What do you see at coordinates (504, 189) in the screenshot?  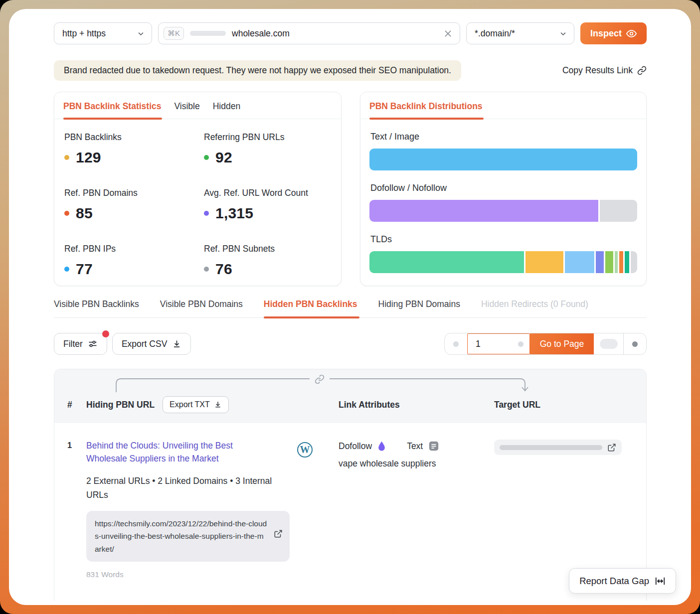 I see `pbn-distributions-card: PBN Backlink Distributions Text / Image …` at bounding box center [504, 189].